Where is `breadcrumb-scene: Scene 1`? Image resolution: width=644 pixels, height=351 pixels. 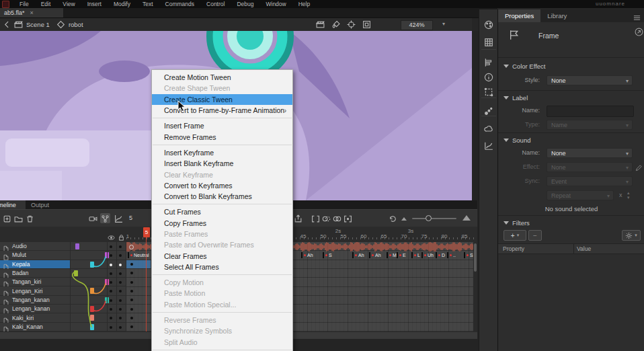
breadcrumb-scene: Scene 1 is located at coordinates (38, 24).